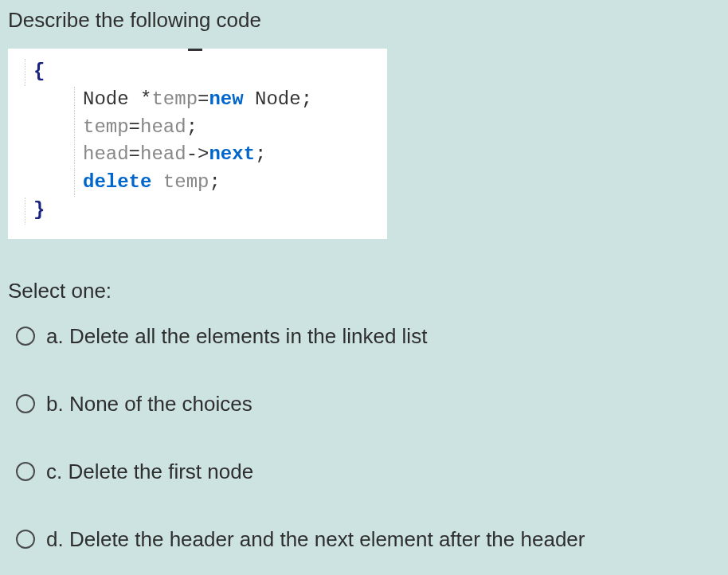 The height and width of the screenshot is (575, 728). I want to click on code-line-1: {, so click(198, 72).